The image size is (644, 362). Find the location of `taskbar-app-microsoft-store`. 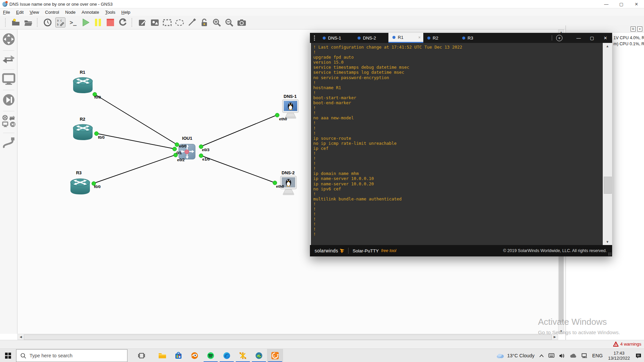

taskbar-app-microsoft-store is located at coordinates (178, 355).